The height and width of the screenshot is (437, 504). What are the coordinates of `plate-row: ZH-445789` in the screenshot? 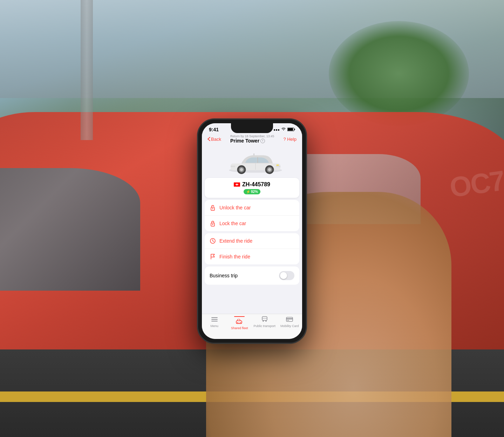 It's located at (252, 185).